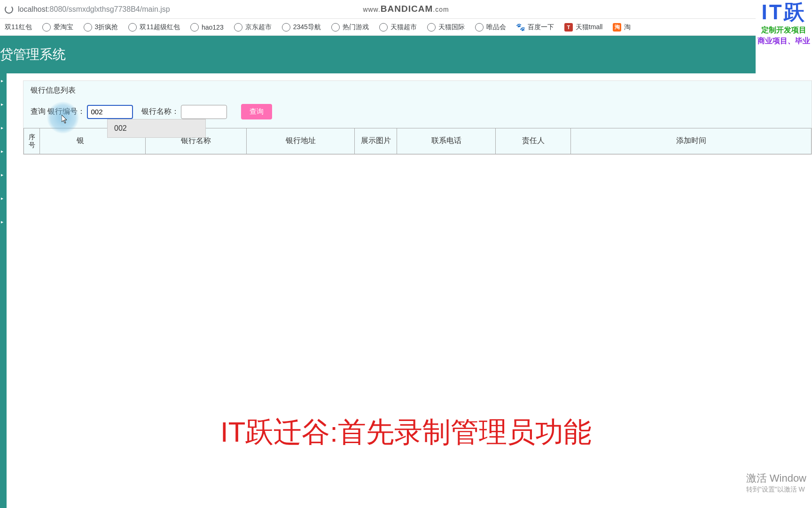 The image size is (812, 508). I want to click on sidebar: ▸ ▸ ▸ ▸ ▸ ▸ ▸, so click(3, 291).